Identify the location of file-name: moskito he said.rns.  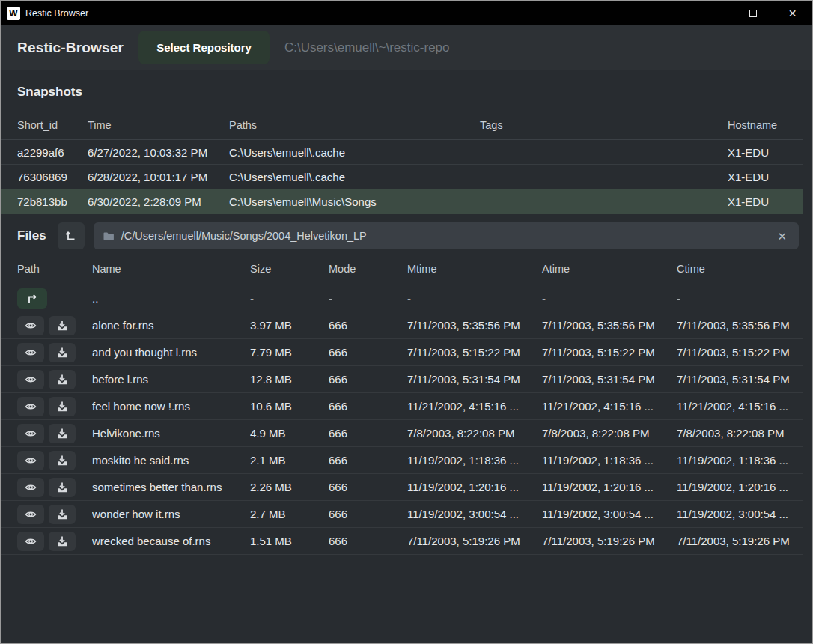
(171, 460).